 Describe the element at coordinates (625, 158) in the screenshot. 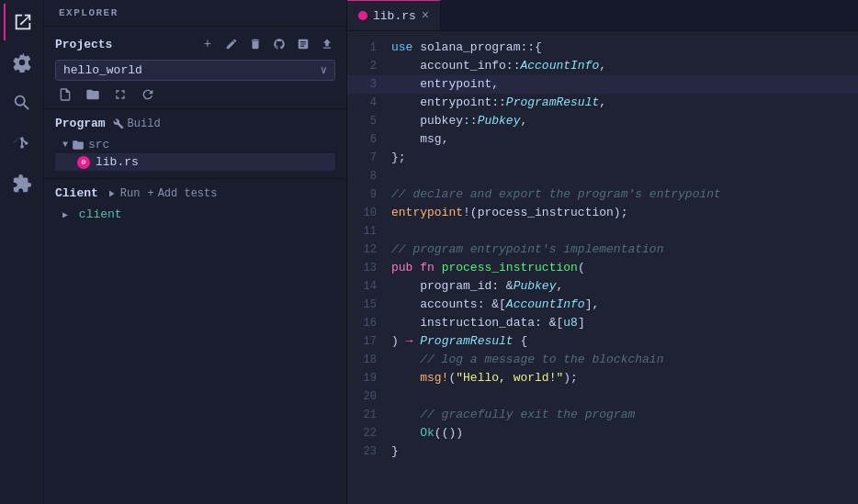

I see `line-content-7: };` at that location.